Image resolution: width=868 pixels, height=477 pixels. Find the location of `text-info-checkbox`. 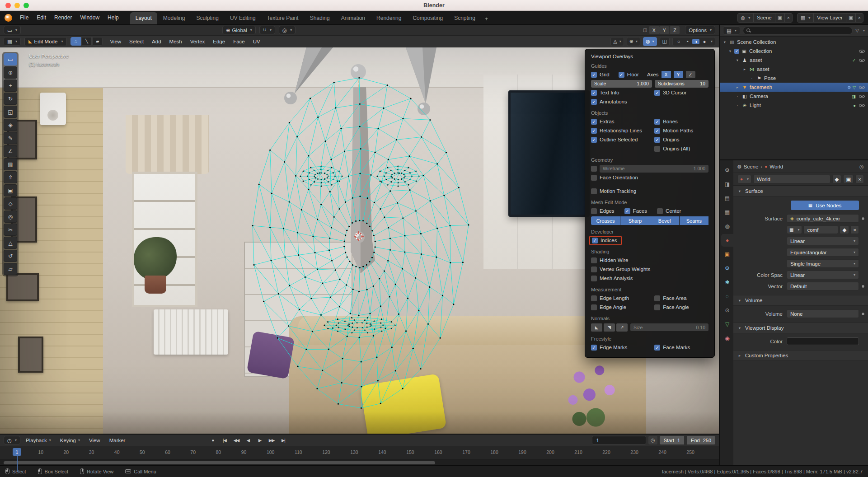

text-info-checkbox is located at coordinates (594, 93).